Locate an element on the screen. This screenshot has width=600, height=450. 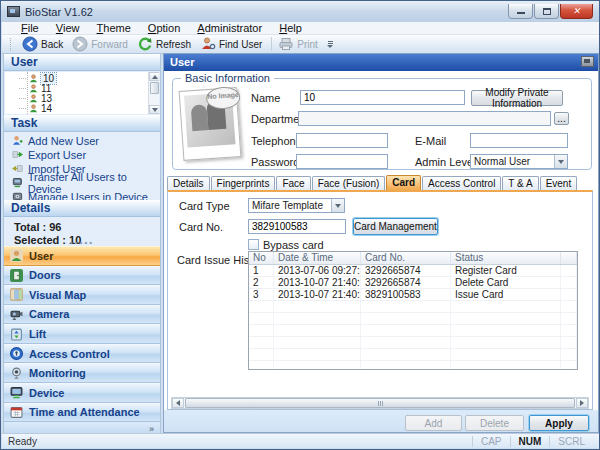
menu-view: View is located at coordinates (68, 28).